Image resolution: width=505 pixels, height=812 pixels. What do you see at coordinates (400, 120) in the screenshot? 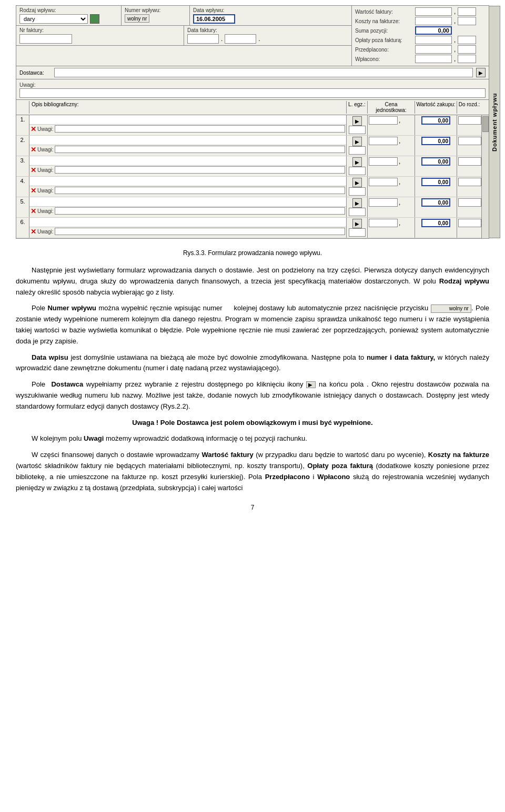
I see `cena-comma-1: ,` at bounding box center [400, 120].